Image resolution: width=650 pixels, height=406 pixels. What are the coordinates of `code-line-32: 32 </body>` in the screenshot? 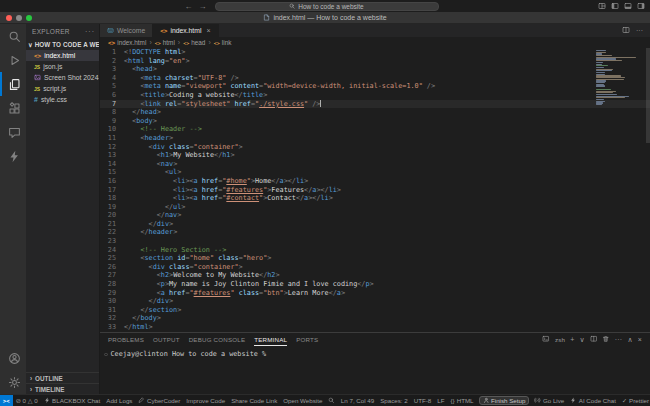 It's located at (375, 318).